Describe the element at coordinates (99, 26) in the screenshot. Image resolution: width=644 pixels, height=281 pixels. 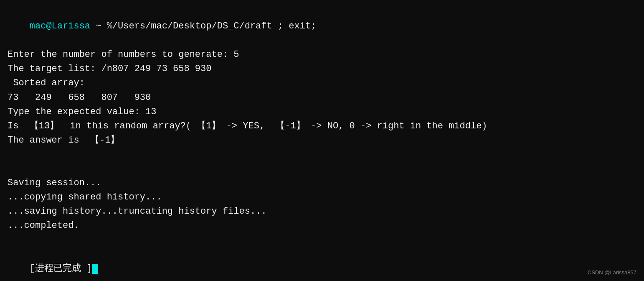
I see `prompt-symbol: ~` at that location.